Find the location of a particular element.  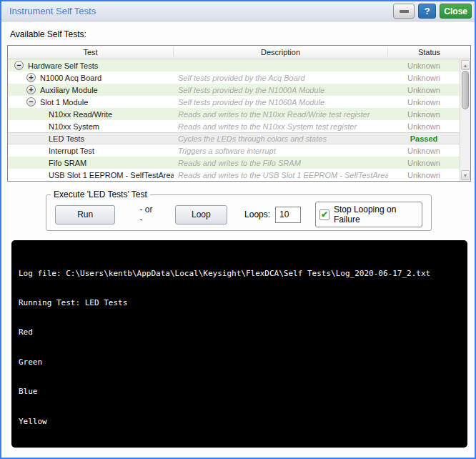

test-description: Self tests provided by the N1000A Module is located at coordinates (281, 90).